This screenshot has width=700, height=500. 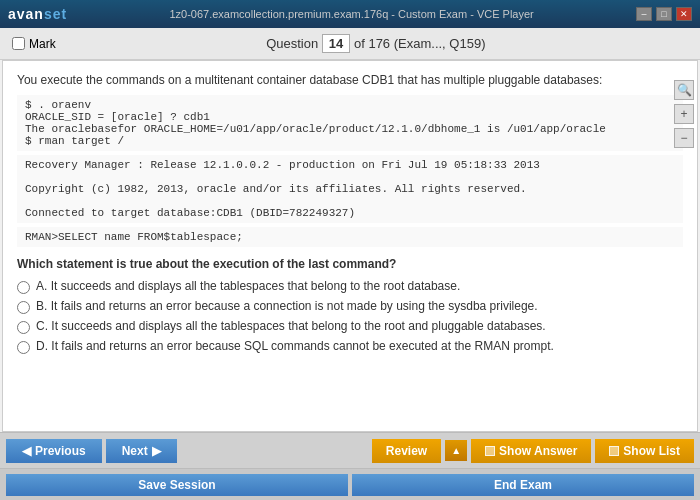 What do you see at coordinates (350, 264) in the screenshot?
I see `question-text: Which statement is true about the execut…` at bounding box center [350, 264].